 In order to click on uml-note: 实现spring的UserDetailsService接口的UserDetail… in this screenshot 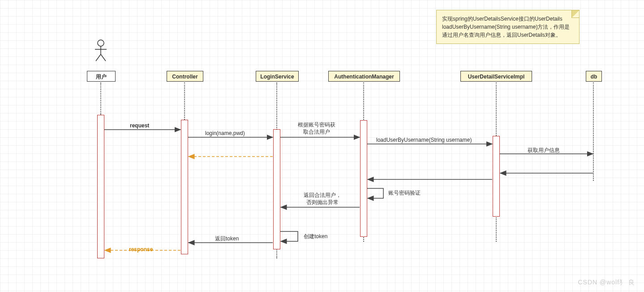, I will do `click(508, 27)`.